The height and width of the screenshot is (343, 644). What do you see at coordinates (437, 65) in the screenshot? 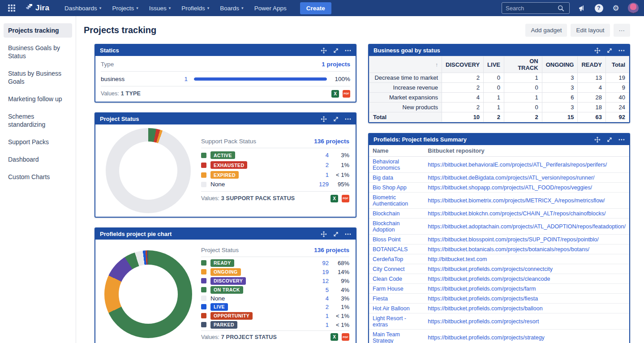
I see `sort-ascending-icon: ↑` at bounding box center [437, 65].